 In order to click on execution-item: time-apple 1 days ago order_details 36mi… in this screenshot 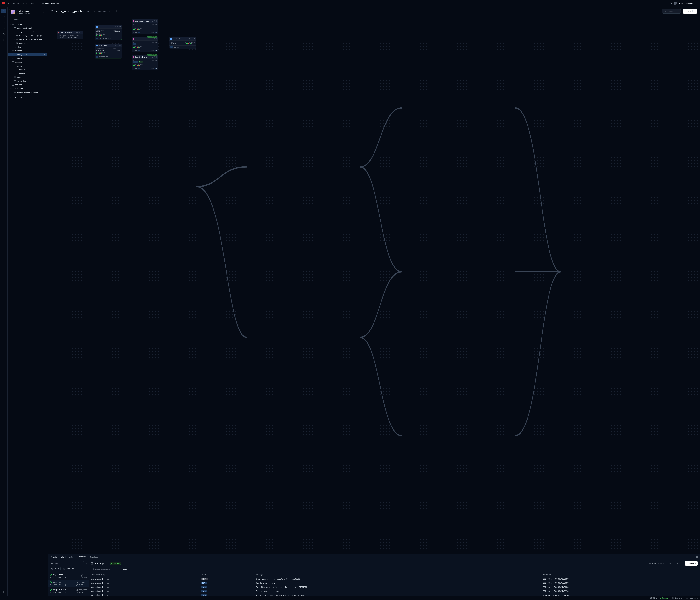, I will do `click(68, 584)`.